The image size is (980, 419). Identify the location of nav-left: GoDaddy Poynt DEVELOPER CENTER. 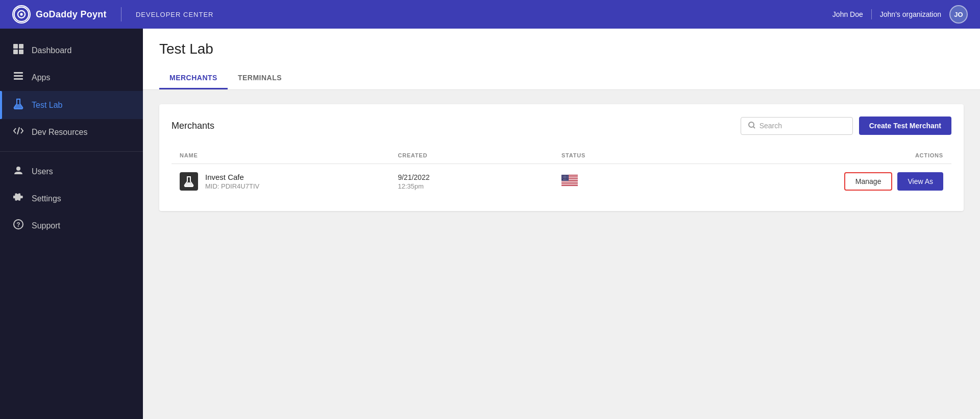
(113, 14).